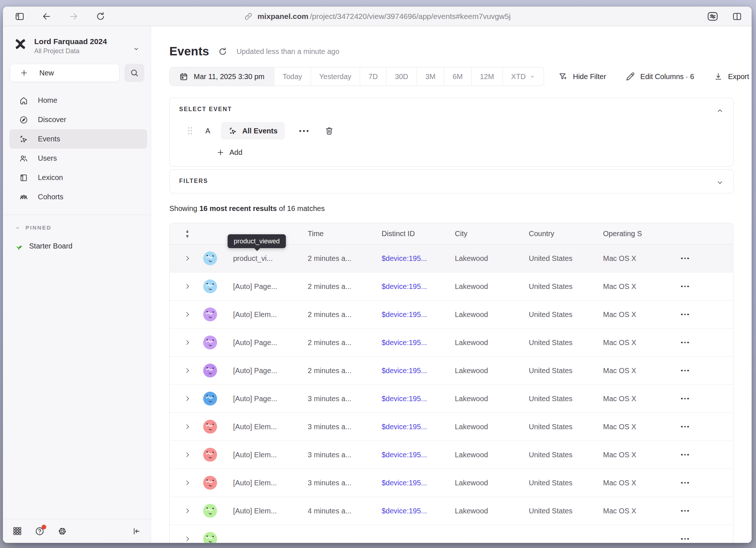 The height and width of the screenshot is (548, 756). Describe the element at coordinates (20, 16) in the screenshot. I see `sidebar-toggle-icon` at that location.